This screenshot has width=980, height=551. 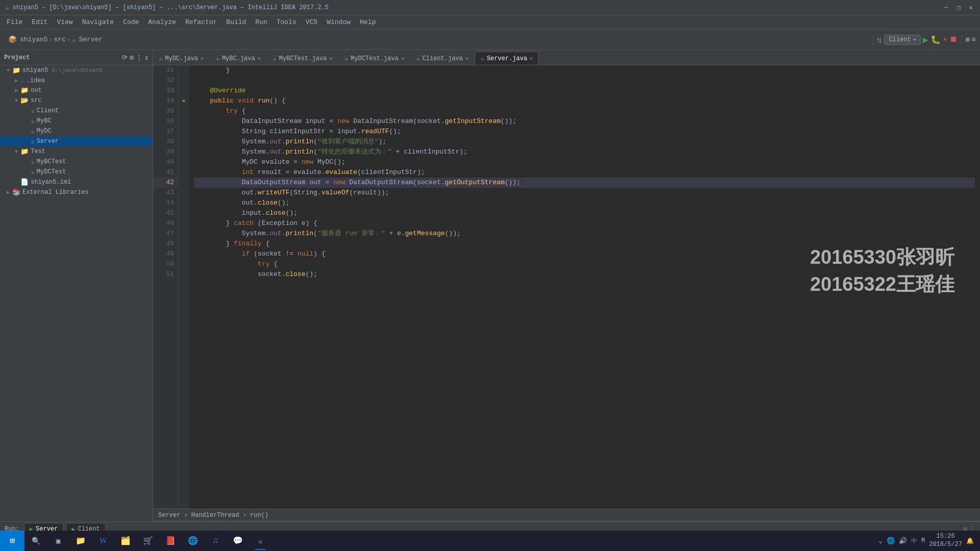 I want to click on class-icon: ☕, so click(x=74, y=40).